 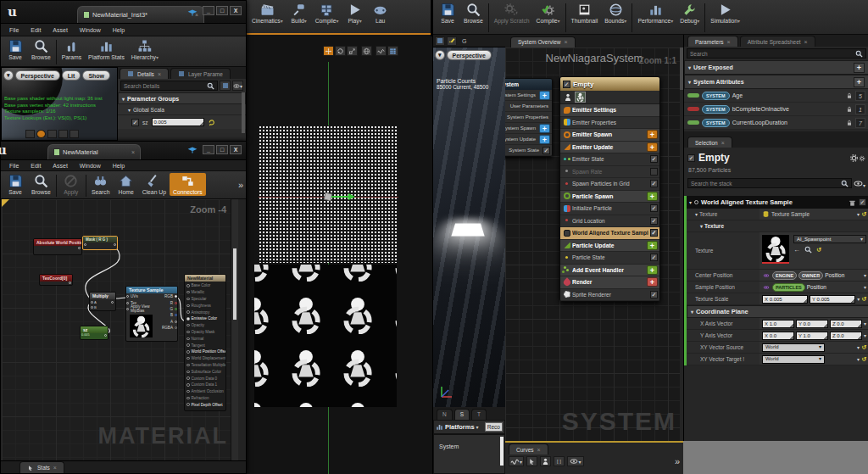 I want to click on texture-sample-output: RGB, so click(x=170, y=297).